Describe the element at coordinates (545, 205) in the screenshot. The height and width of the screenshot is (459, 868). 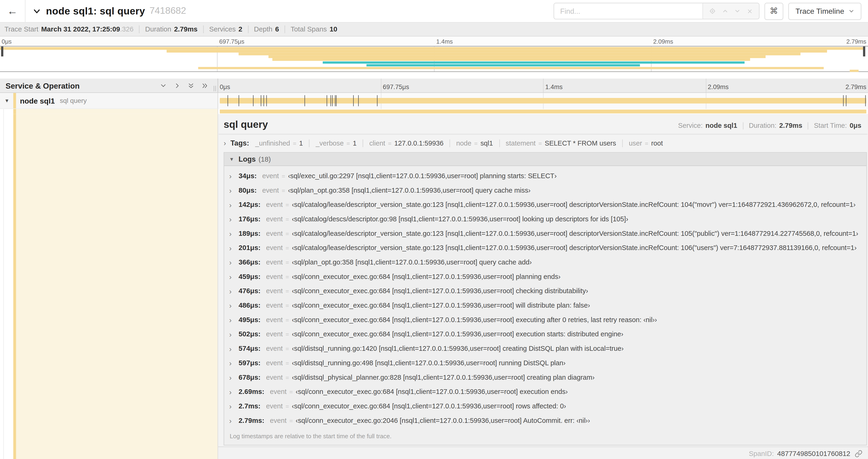
I see `log-row: › 142μs: event = ‹sql/catalog/lease/desc…` at that location.